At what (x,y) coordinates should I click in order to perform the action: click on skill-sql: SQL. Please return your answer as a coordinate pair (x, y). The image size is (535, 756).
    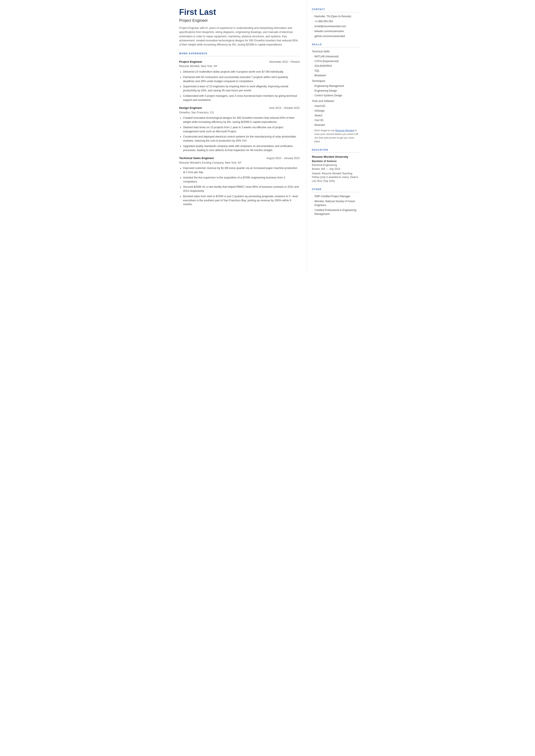
    Looking at the image, I should click on (336, 70).